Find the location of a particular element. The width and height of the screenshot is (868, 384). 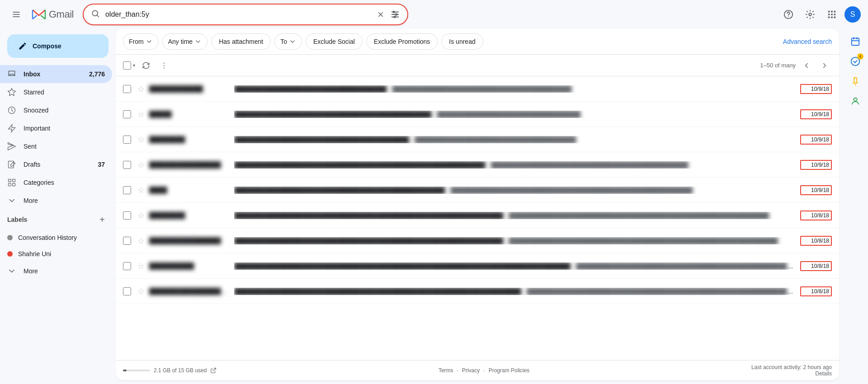

inbox-icon is located at coordinates (12, 74).